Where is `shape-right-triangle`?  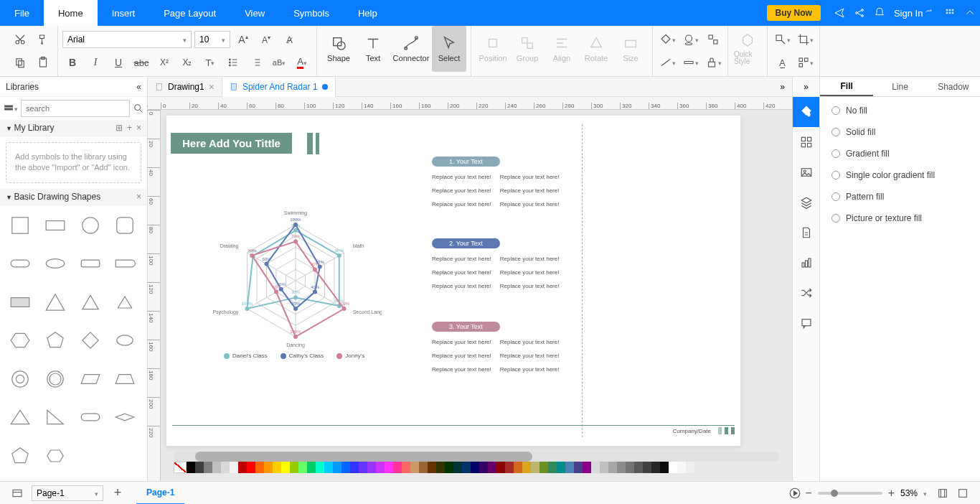
shape-right-triangle is located at coordinates (55, 417).